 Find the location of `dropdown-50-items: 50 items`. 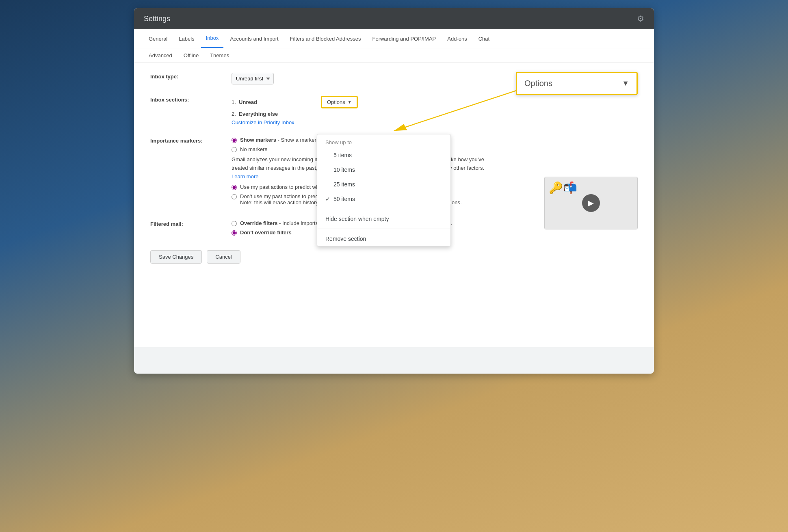

dropdown-50-items: 50 items is located at coordinates (384, 199).